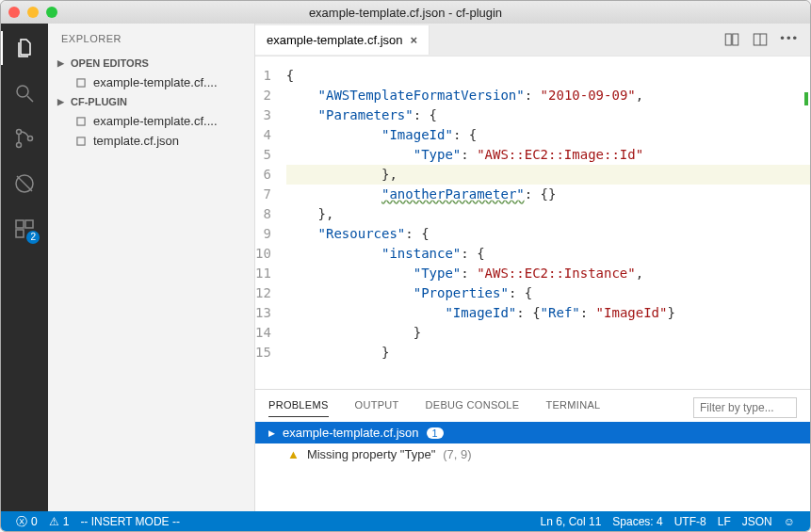 This screenshot has width=811, height=532. What do you see at coordinates (24, 48) in the screenshot?
I see `files-icon` at bounding box center [24, 48].